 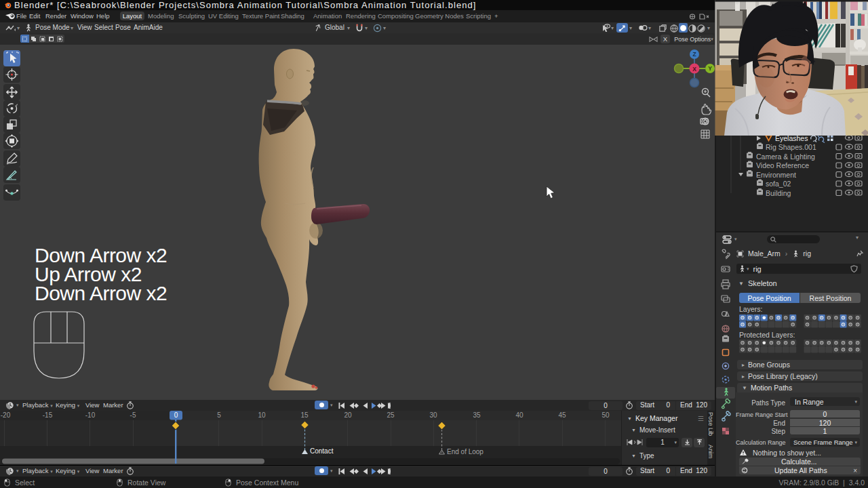 What do you see at coordinates (133, 415) in the screenshot?
I see `svg-text: -5` at bounding box center [133, 415].